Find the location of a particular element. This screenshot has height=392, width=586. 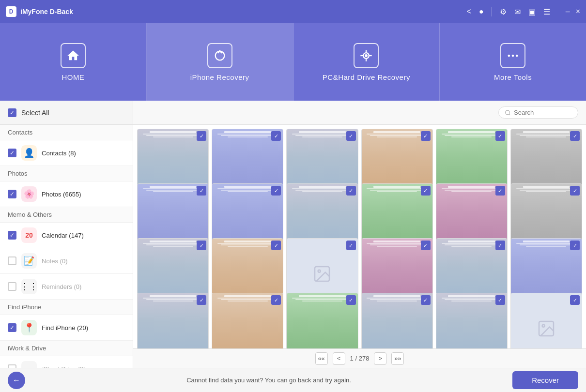

pc-hard-drive-nav-icon is located at coordinates (366, 56).